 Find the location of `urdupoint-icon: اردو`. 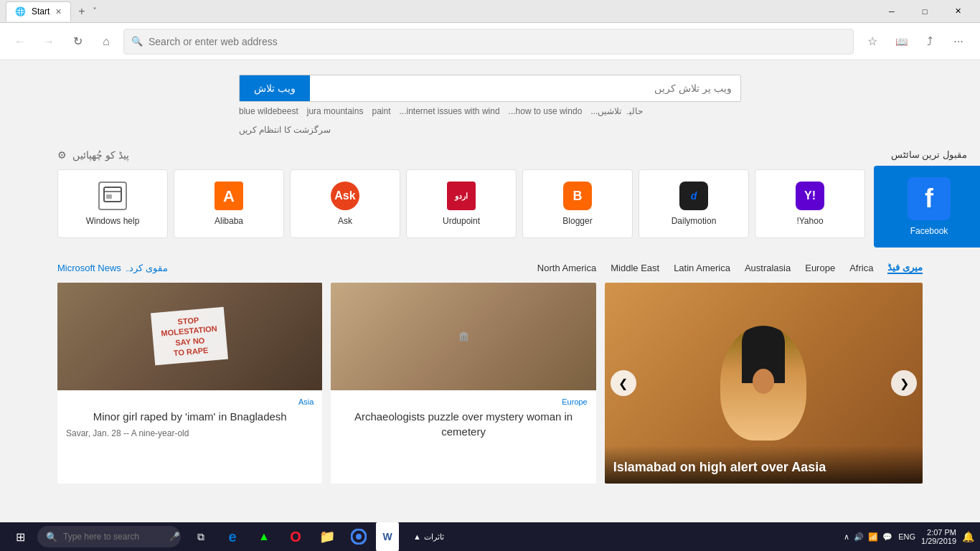

urdupoint-icon: اردو is located at coordinates (461, 196).